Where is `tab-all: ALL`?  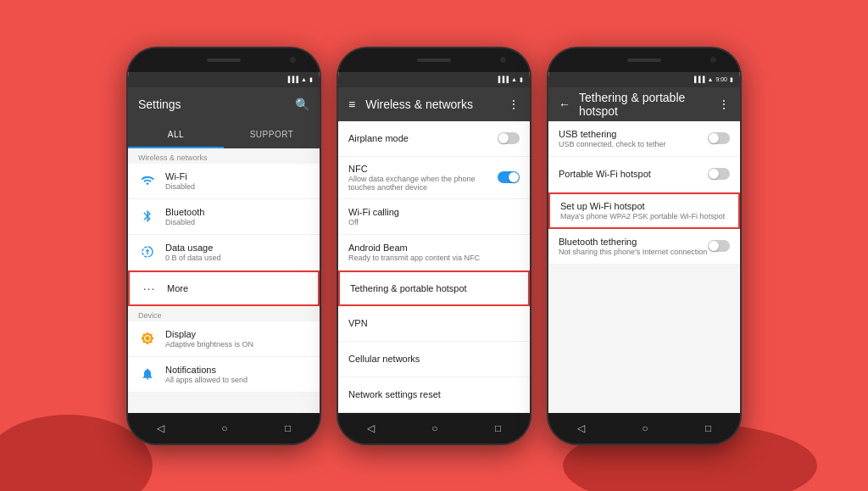 tab-all: ALL is located at coordinates (176, 135).